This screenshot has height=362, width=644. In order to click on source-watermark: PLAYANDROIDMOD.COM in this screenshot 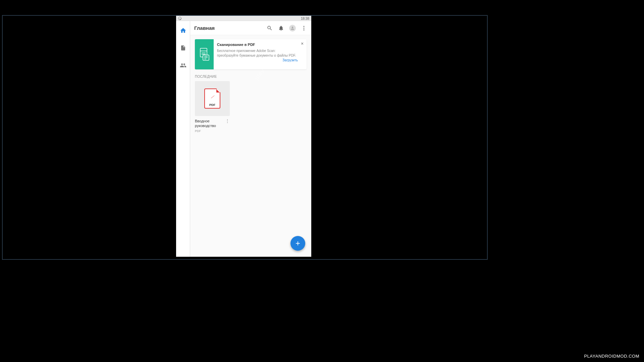, I will do `click(612, 356)`.